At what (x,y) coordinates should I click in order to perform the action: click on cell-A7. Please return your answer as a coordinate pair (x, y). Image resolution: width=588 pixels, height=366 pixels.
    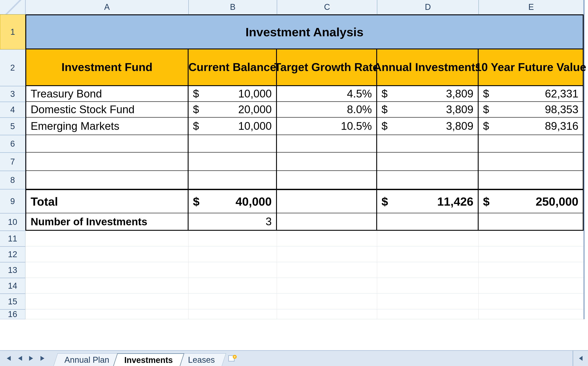
    Looking at the image, I should click on (107, 162).